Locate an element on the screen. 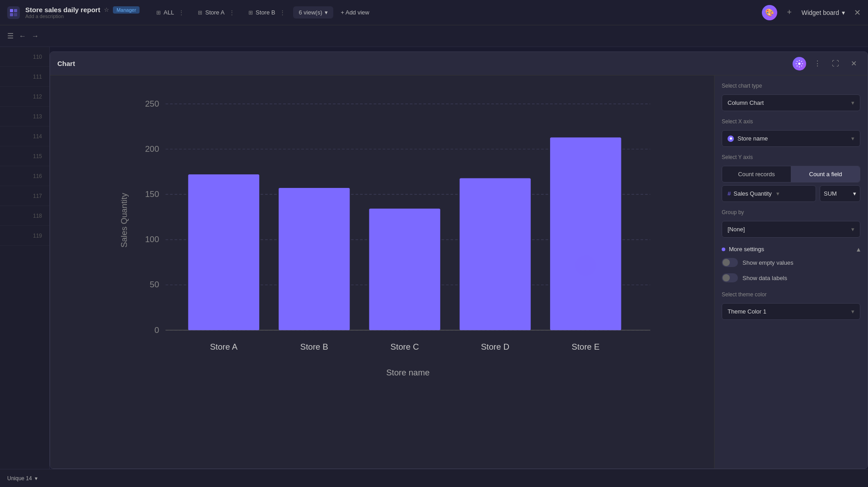 The width and height of the screenshot is (868, 487). x-label-store-c: Store C is located at coordinates (405, 347).